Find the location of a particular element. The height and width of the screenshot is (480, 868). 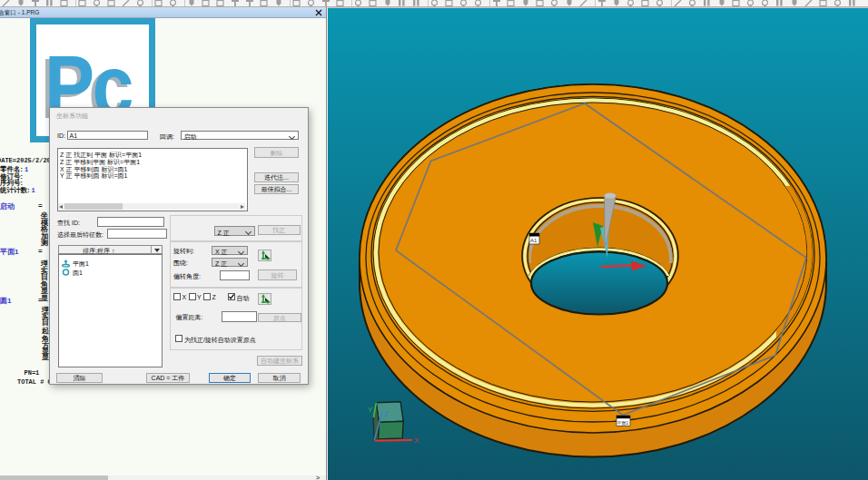

svg-text: Z is located at coordinates (387, 414).